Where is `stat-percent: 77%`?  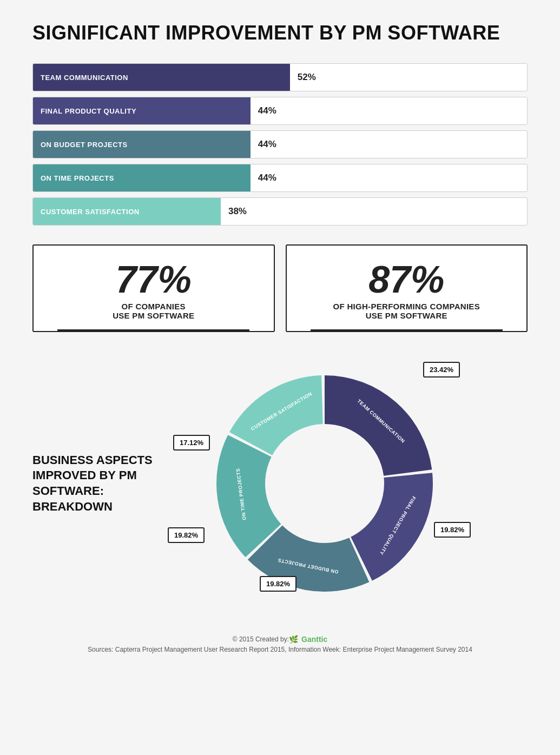 stat-percent: 77% is located at coordinates (154, 280).